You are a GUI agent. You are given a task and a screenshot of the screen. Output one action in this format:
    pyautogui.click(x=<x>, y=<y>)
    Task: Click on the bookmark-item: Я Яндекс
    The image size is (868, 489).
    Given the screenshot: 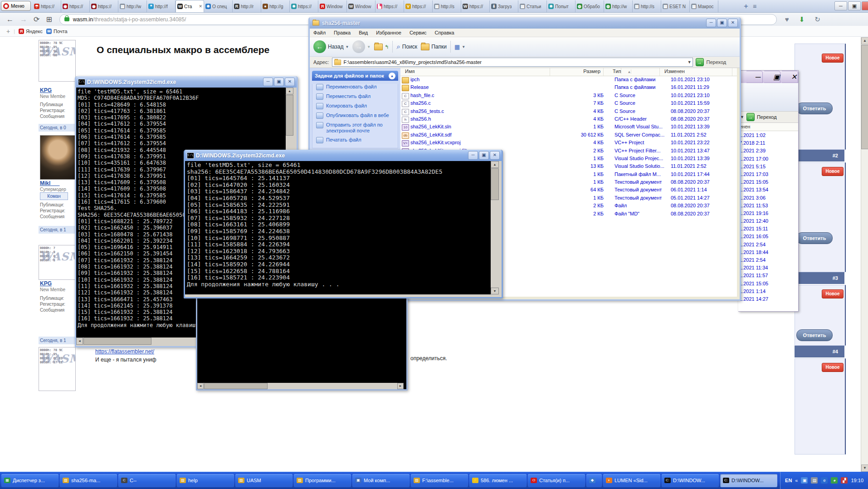 What is the action you would take?
    pyautogui.click(x=31, y=31)
    